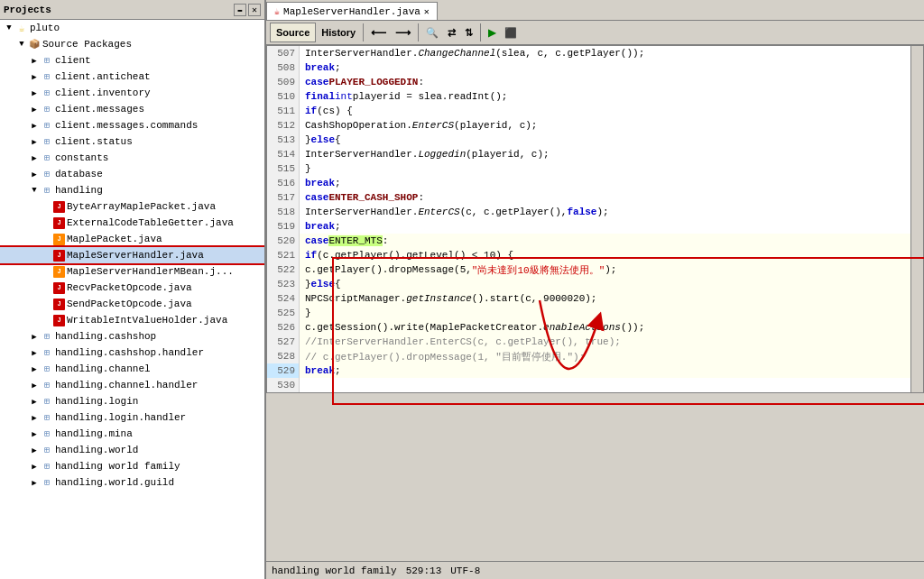  What do you see at coordinates (511, 32) in the screenshot?
I see `toolbar-debug-button: ⬛` at bounding box center [511, 32].